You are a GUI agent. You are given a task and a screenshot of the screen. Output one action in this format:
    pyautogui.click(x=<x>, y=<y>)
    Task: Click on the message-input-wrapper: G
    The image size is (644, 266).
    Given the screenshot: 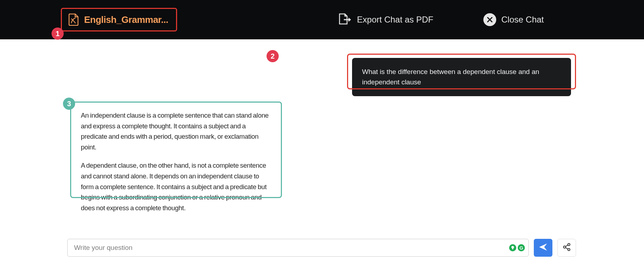 What is the action you would take?
    pyautogui.click(x=298, y=248)
    